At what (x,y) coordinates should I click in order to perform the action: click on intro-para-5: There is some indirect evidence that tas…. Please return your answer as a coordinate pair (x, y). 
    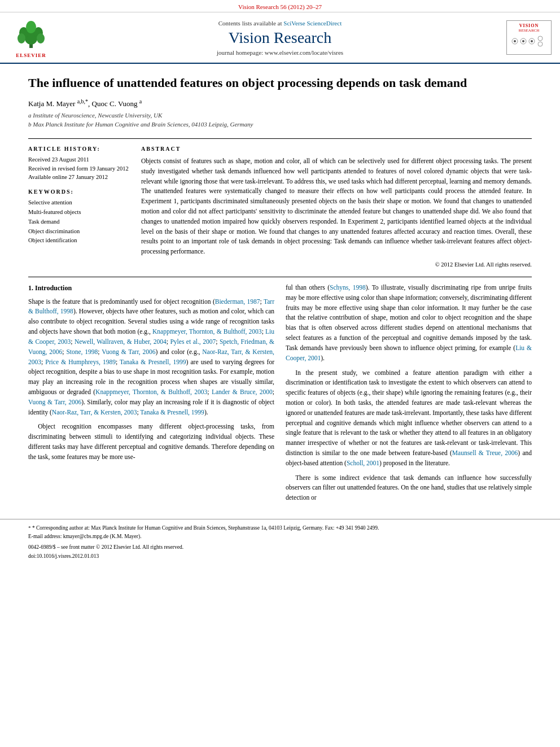
    Looking at the image, I should click on (409, 488).